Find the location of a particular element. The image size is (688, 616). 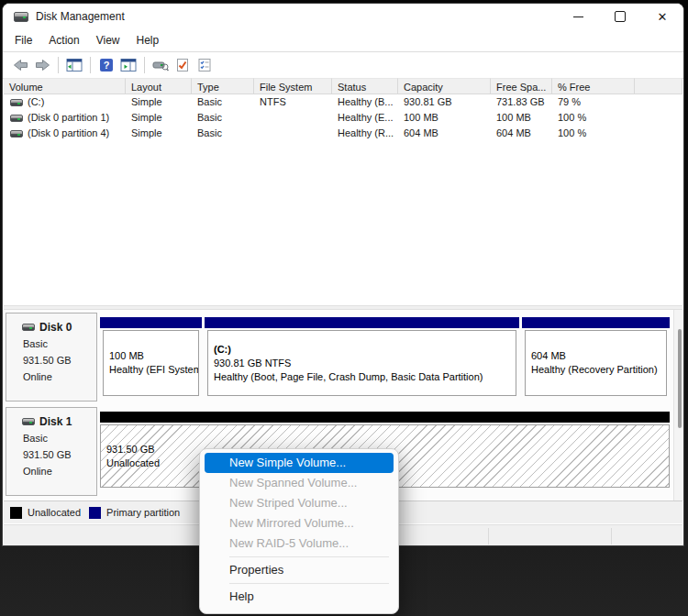

column-header-status: Status is located at coordinates (365, 86).